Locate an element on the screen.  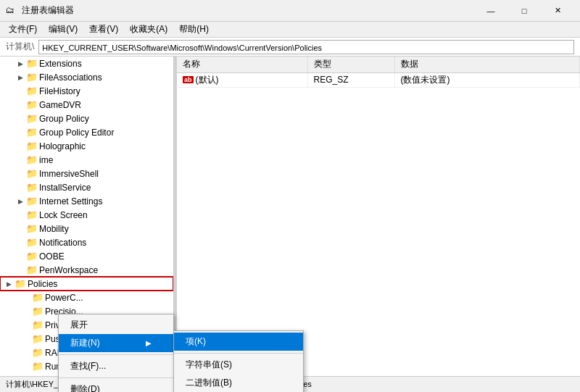
registry-row: ab(默认)REG_SZ(数值未设置) is located at coordinates (378, 80).